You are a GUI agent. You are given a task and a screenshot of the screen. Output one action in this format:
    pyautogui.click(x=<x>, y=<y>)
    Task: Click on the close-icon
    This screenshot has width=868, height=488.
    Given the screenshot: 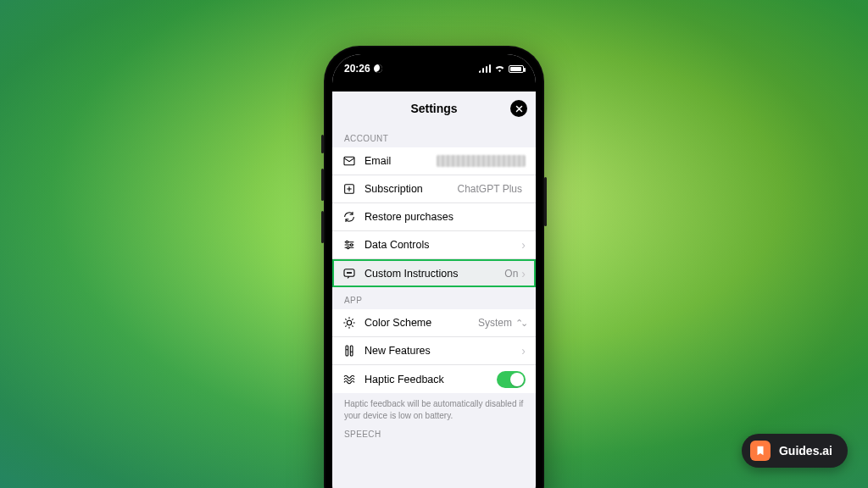 What is the action you would take?
    pyautogui.click(x=519, y=108)
    